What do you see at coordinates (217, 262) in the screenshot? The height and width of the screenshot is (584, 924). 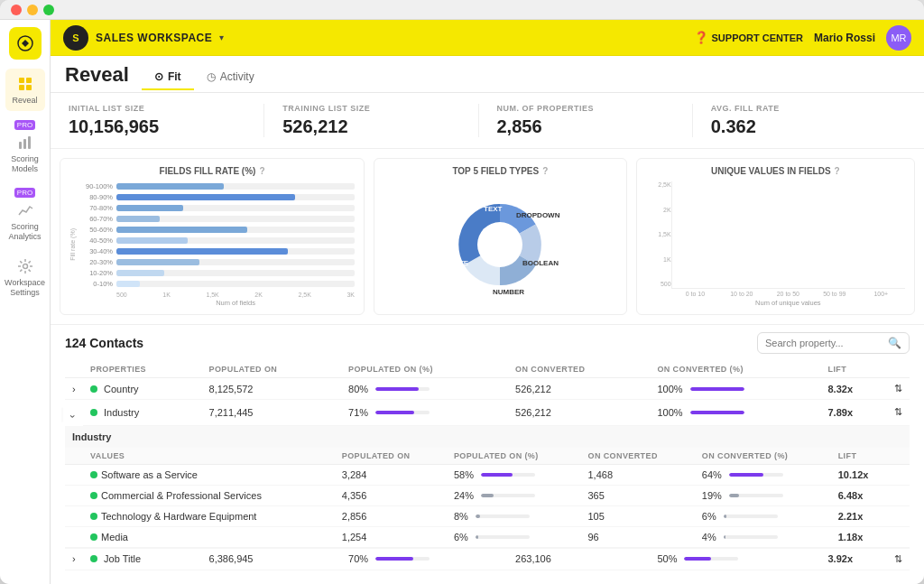 I see `bar-row: 20-30%` at bounding box center [217, 262].